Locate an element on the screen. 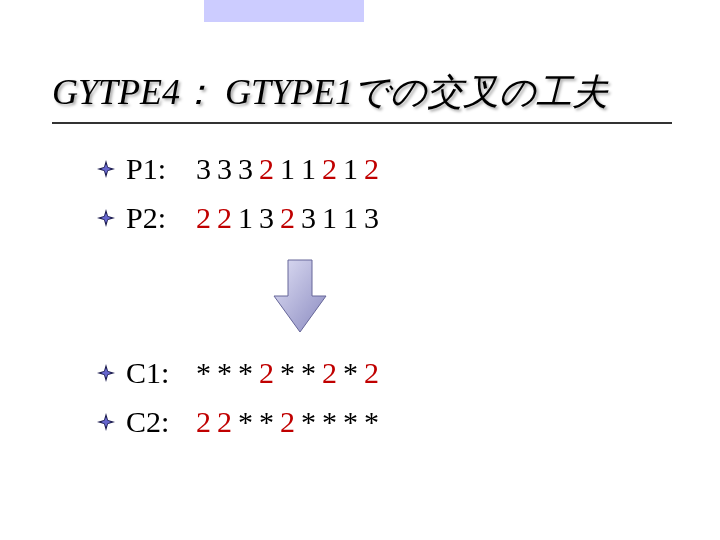 The height and width of the screenshot is (540, 720). child-rows: C1:***2**2*2C2:22**2**** is located at coordinates (240, 399).